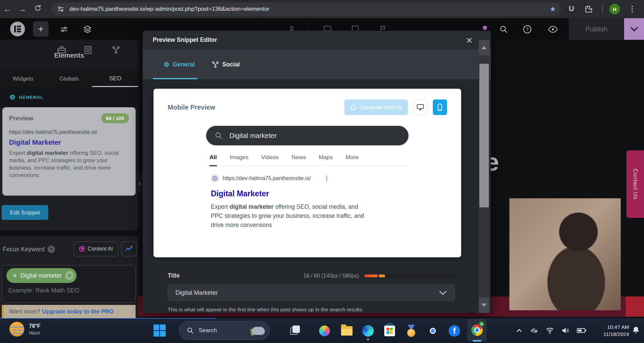 The height and width of the screenshot is (343, 644). What do you see at coordinates (454, 331) in the screenshot?
I see `facebook-button: f` at bounding box center [454, 331].